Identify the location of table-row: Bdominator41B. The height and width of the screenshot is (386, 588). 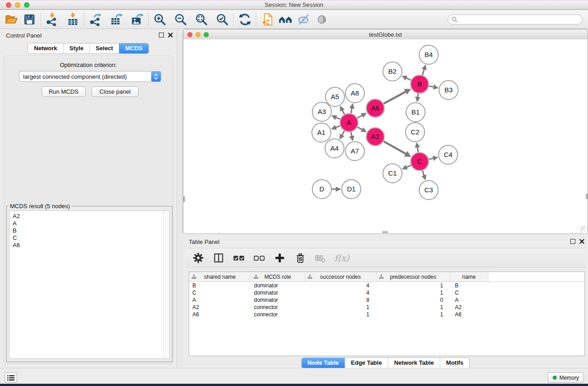
(387, 286).